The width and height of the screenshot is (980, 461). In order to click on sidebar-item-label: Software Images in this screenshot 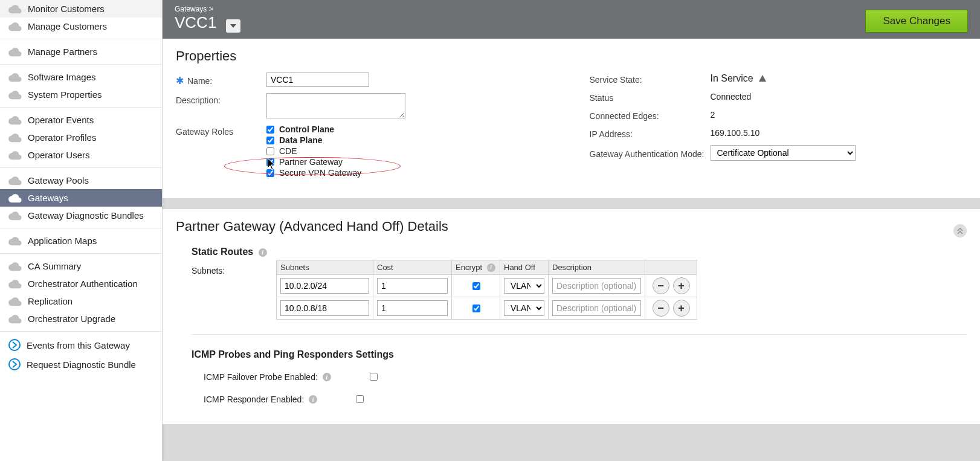, I will do `click(62, 77)`.